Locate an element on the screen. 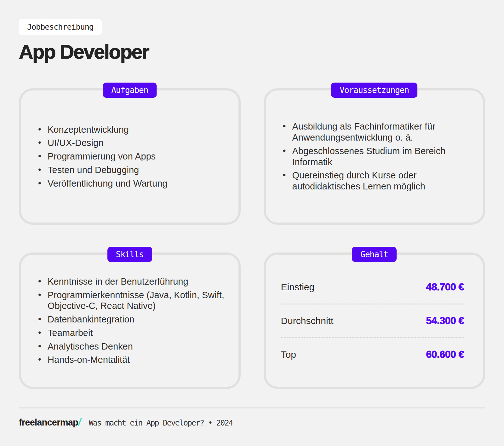  list-item: Teamarbeit is located at coordinates (133, 333).